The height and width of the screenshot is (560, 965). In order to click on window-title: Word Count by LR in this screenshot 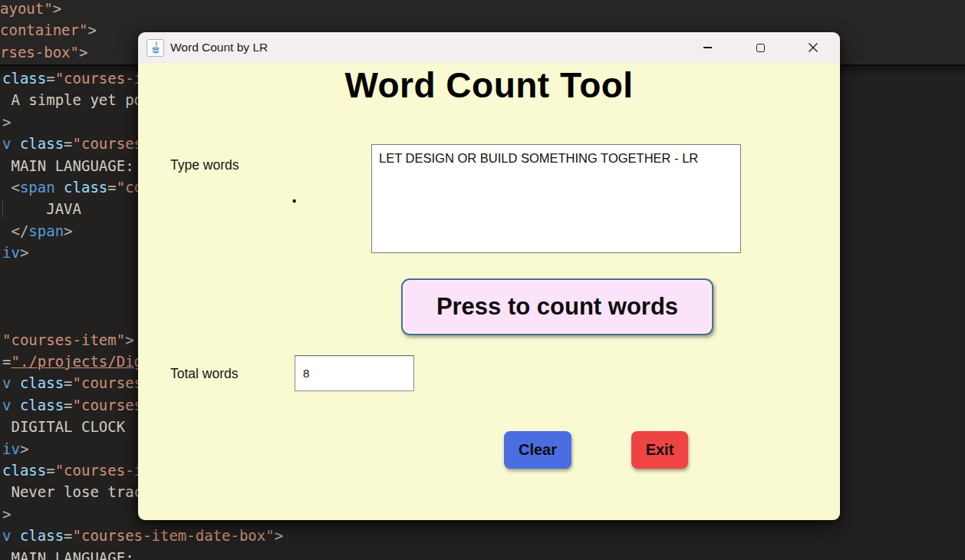, I will do `click(219, 48)`.